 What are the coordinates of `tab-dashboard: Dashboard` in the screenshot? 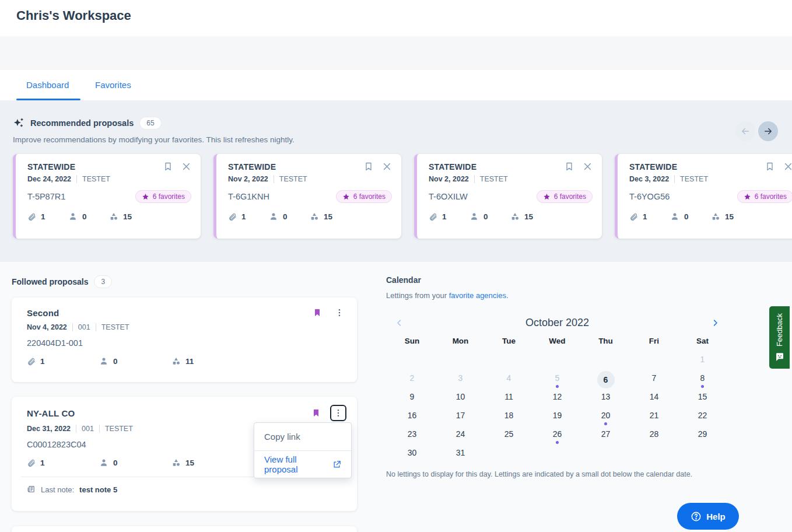 It's located at (48, 85).